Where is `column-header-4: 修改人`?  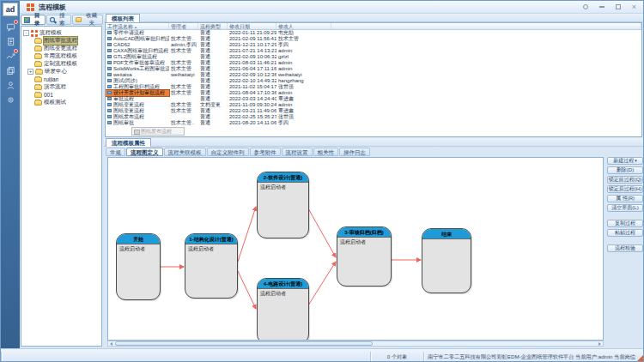
column-header-4: 修改人 is located at coordinates (304, 26).